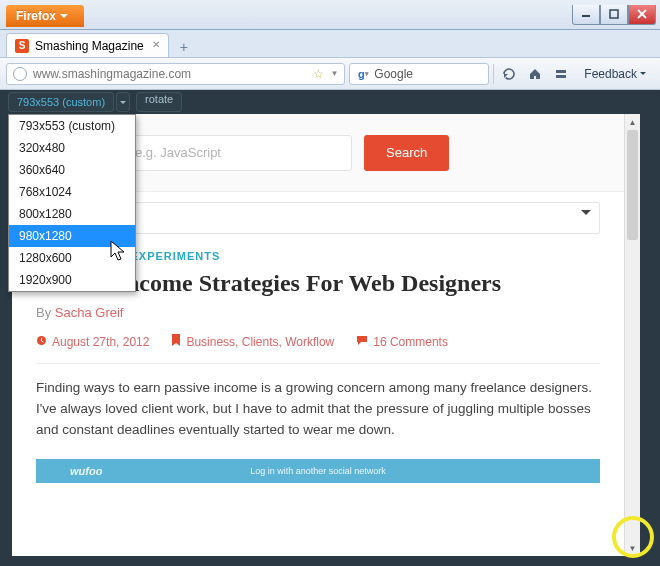 This screenshot has height=566, width=660. What do you see at coordinates (318, 349) in the screenshot?
I see `article-meta: August 27th, 2012 Business, Clients, Wor…` at bounding box center [318, 349].